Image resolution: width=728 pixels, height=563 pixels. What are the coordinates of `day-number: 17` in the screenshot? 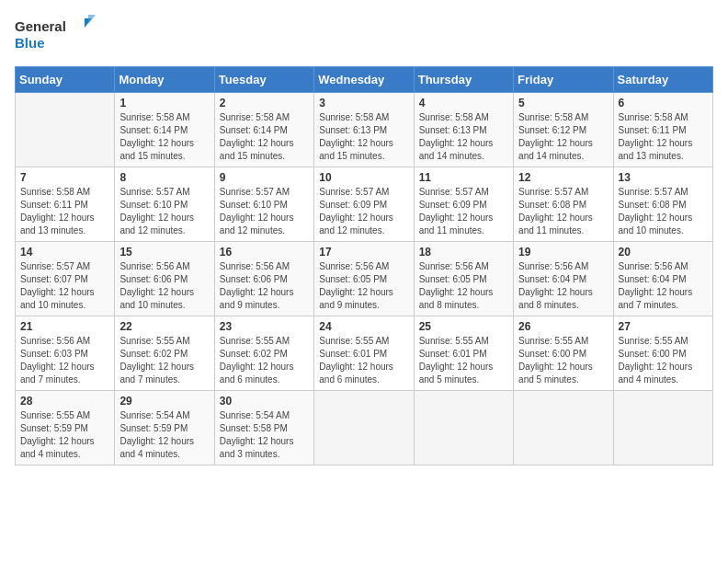 It's located at (364, 252).